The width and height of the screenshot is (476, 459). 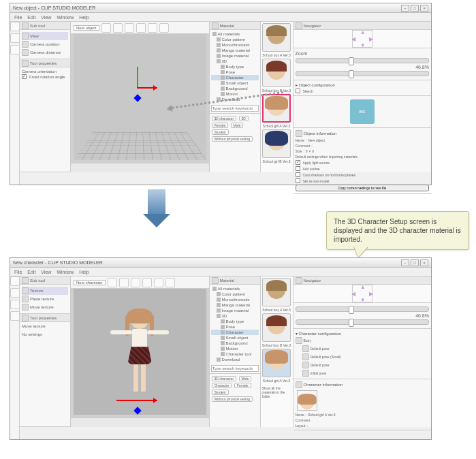 I want to click on tree-download: Download, so click(x=232, y=360).